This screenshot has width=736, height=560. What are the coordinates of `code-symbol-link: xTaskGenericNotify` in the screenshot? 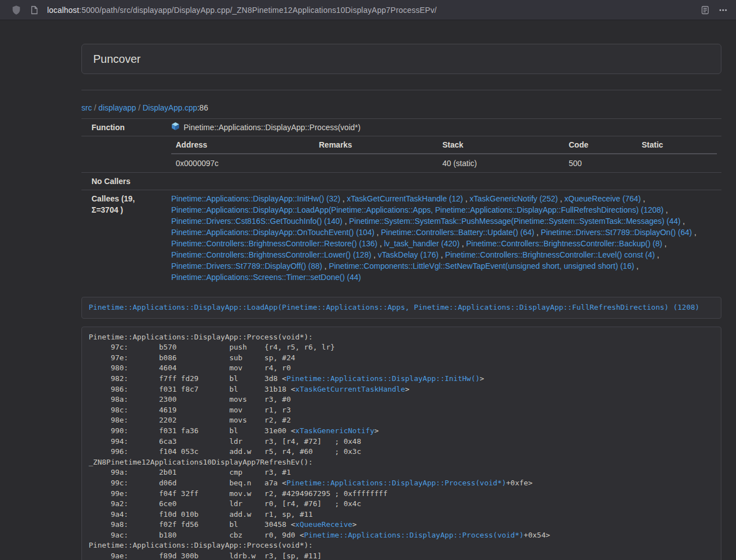 It's located at (335, 431).